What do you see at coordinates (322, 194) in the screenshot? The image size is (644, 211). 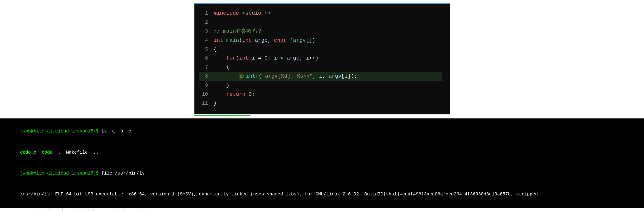 I see `terminal-line-4: /usr/bin/ls: ELF 64-bit LSB executable, …` at bounding box center [322, 194].